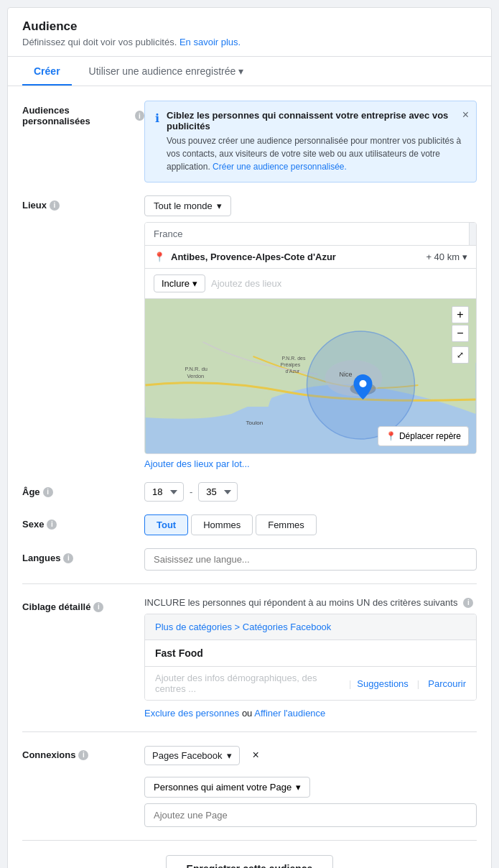 This screenshot has height=868, width=499. What do you see at coordinates (468, 603) in the screenshot?
I see `ciblage-criteria-info: i` at bounding box center [468, 603].